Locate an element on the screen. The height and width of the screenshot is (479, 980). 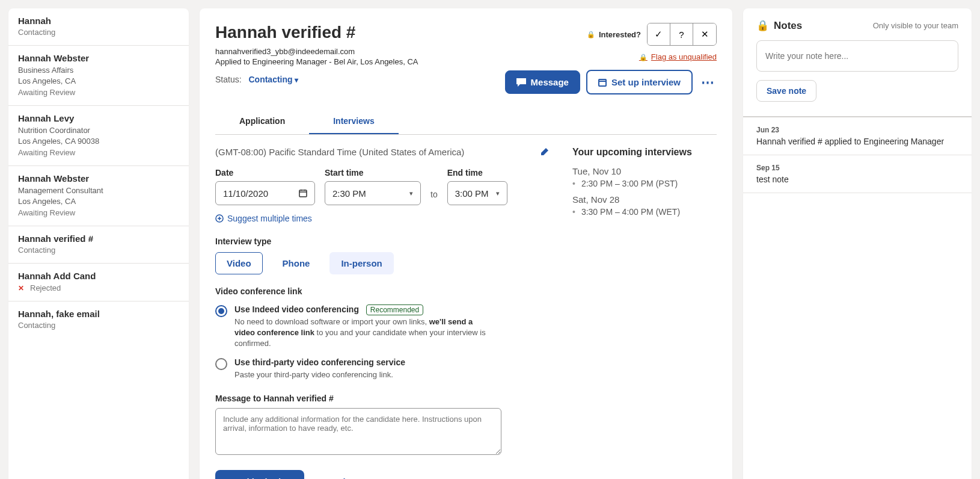
type-inperson-pill: In-person is located at coordinates (361, 264).